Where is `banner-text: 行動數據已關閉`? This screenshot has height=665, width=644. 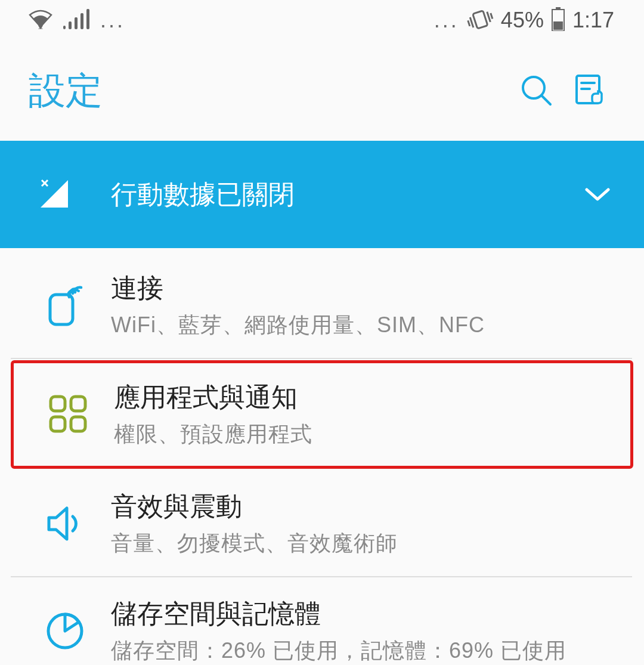
banner-text: 行動數據已關閉 is located at coordinates (334, 194).